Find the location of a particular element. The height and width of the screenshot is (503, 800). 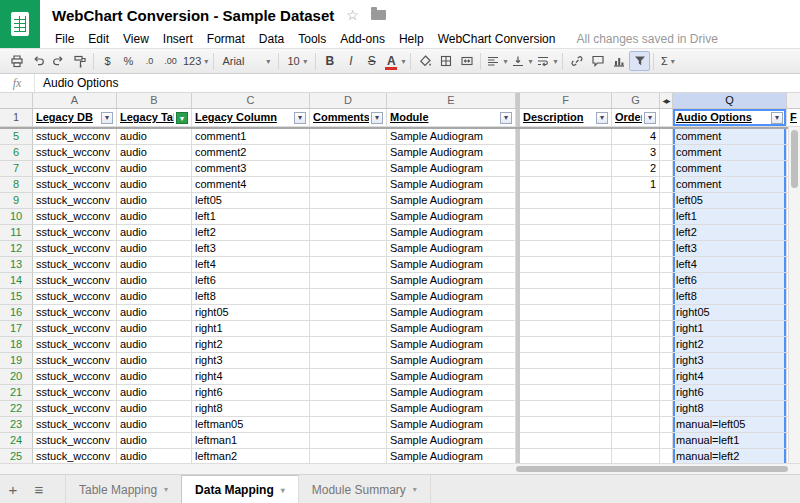

cell-G15 is located at coordinates (636, 297).